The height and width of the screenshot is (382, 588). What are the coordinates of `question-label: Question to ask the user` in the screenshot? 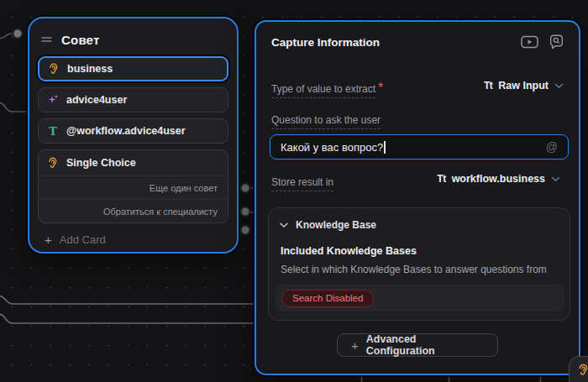 It's located at (326, 122).